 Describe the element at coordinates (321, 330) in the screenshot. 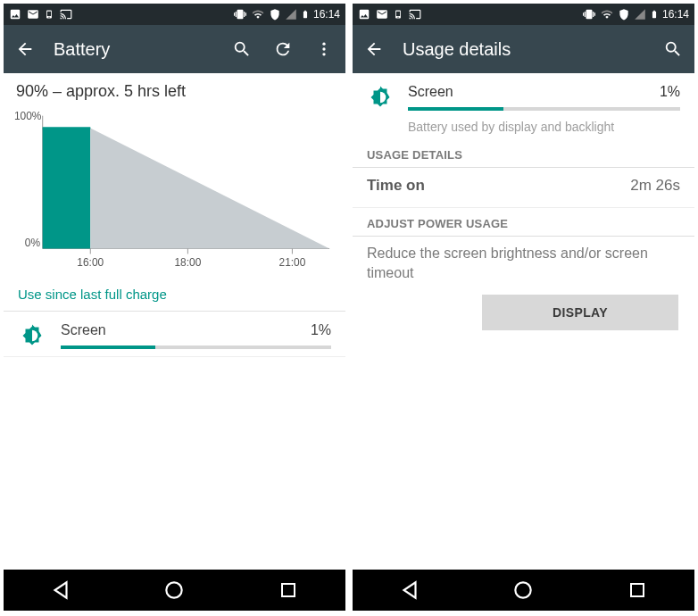

I see `item-value: 1%` at that location.